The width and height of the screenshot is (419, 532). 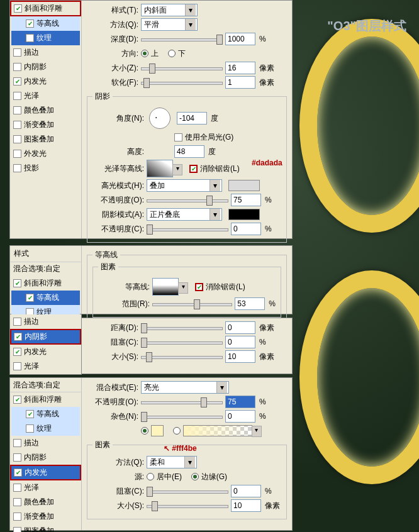 I want to click on shadow-color-swatch, so click(x=244, y=214).